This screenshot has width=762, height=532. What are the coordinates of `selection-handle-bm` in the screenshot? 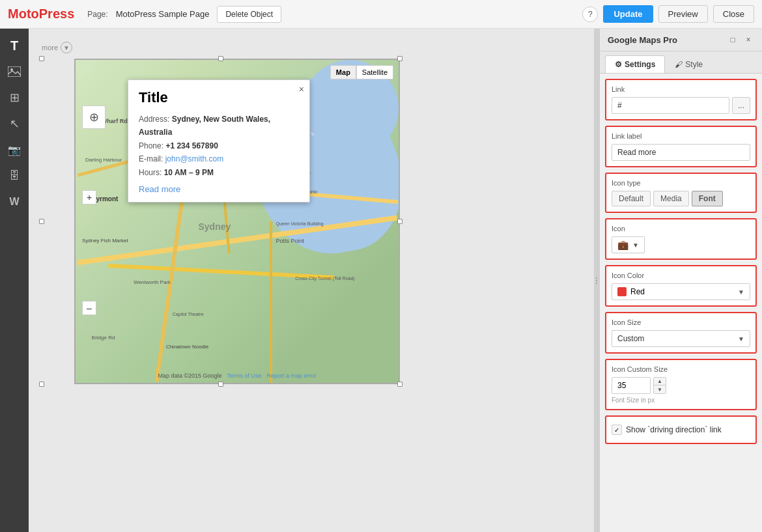 It's located at (221, 384).